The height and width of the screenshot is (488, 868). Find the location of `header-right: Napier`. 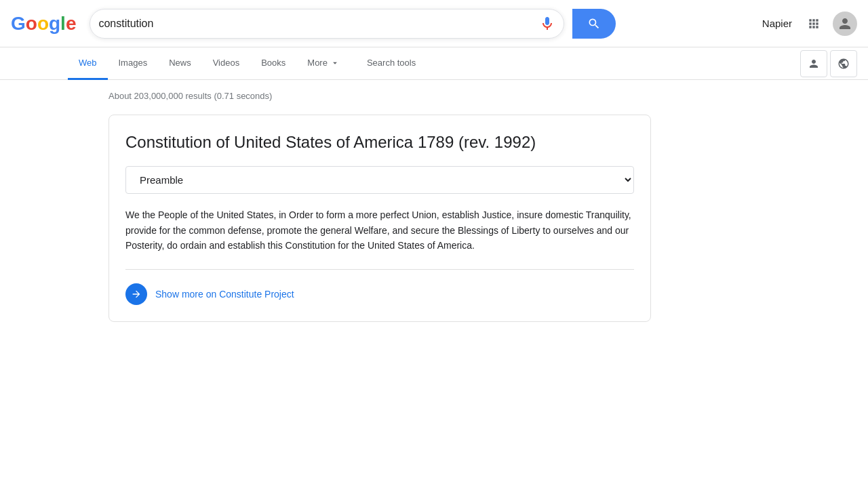

header-right: Napier is located at coordinates (810, 24).